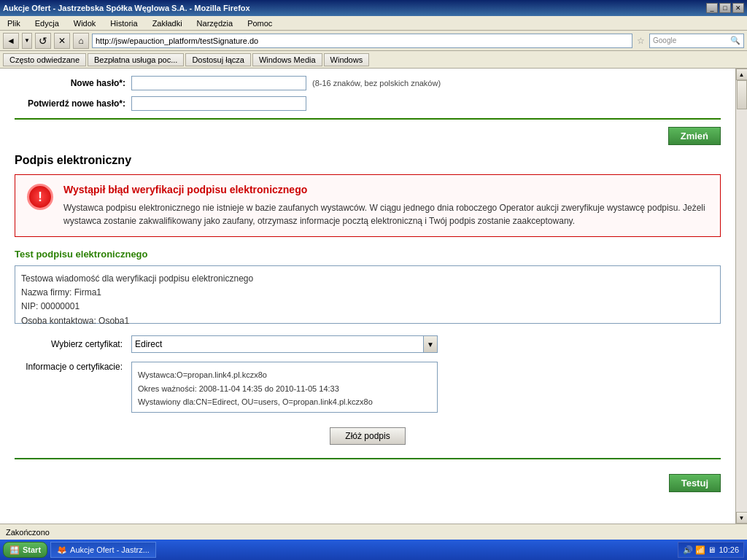  Describe the element at coordinates (28, 532) in the screenshot. I see `status-text: Zakończono` at that location.